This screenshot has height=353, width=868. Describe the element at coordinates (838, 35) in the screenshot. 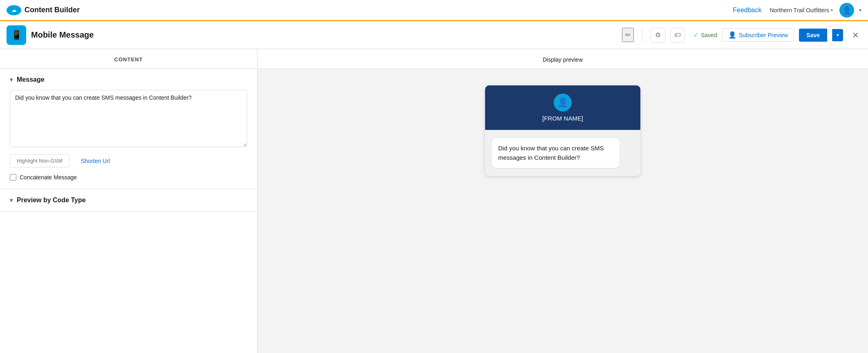

I see `save-dropdown-button: ▾` at that location.